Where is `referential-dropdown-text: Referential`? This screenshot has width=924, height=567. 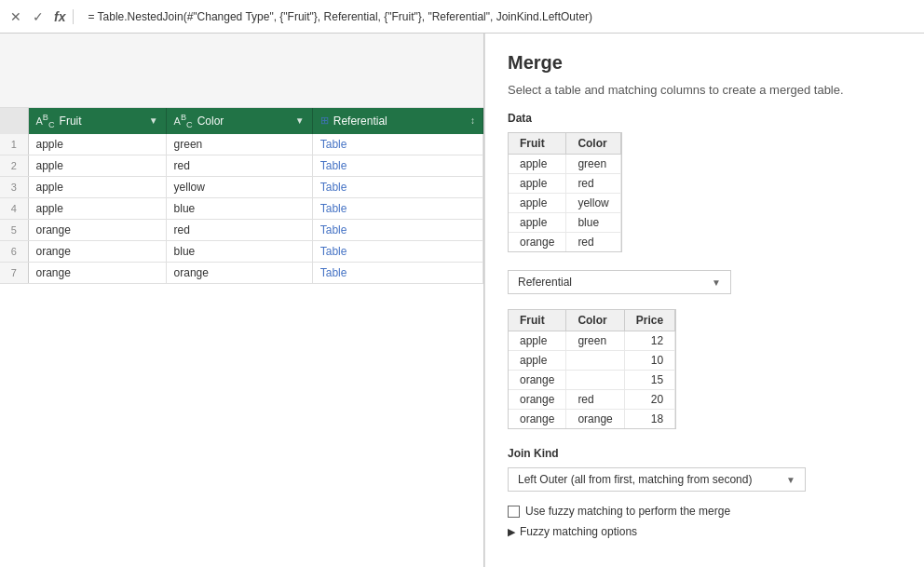
referential-dropdown-text: Referential is located at coordinates (545, 282).